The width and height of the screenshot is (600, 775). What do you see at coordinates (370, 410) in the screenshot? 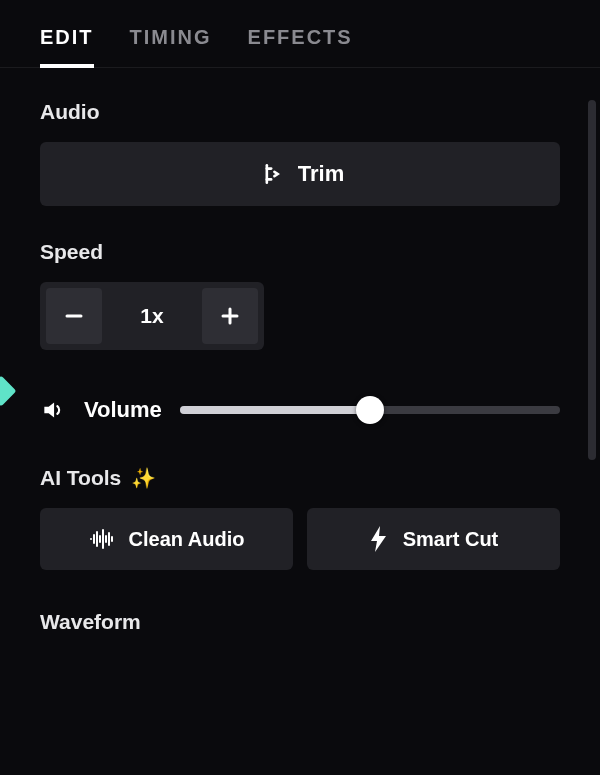
I see `volume-slider` at bounding box center [370, 410].